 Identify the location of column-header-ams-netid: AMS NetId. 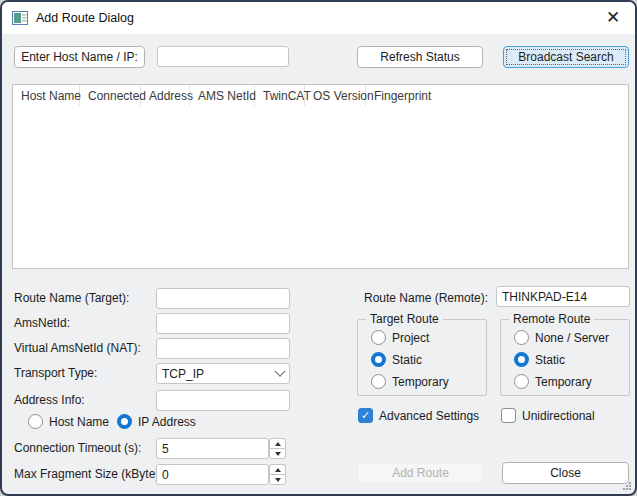
(222, 96).